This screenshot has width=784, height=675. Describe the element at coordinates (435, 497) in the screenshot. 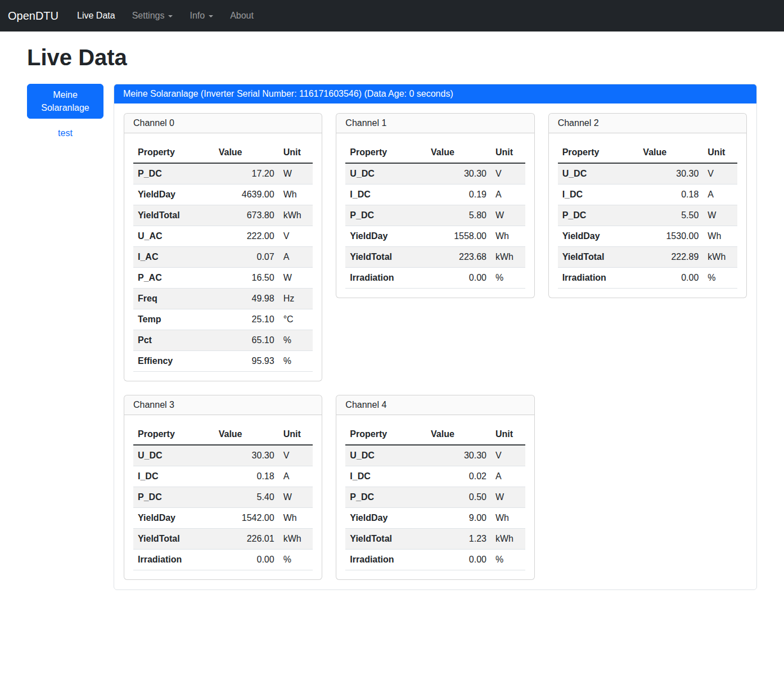

I see `channel-body: Property Value Unit U_DC30.30VI_DC0.02AP…` at that location.